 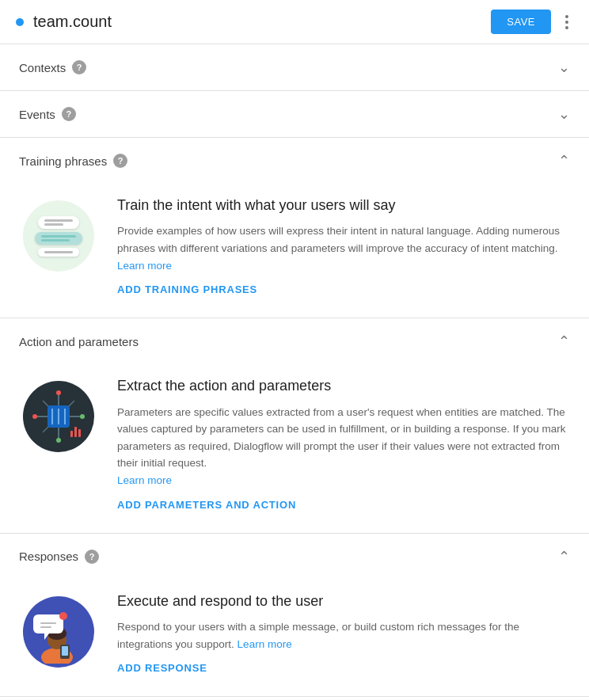 I want to click on responses-text: Execute and respond to the user Respond …, so click(x=344, y=633).